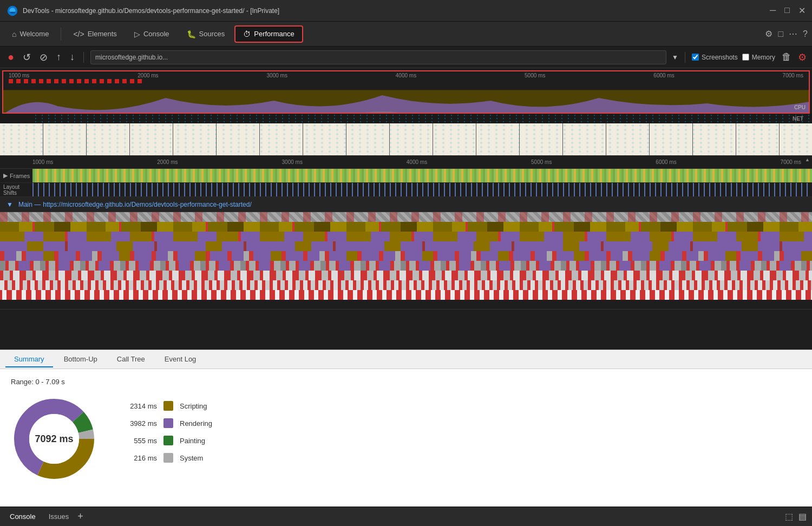  I want to click on tab-bar-right: ⚙ □ ⋯ ?, so click(786, 34).